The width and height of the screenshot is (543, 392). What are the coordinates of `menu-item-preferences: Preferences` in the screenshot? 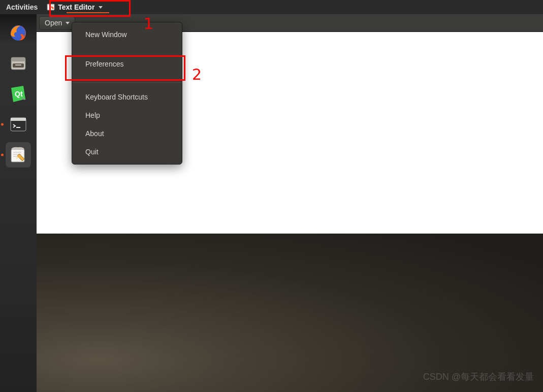 It's located at (127, 64).